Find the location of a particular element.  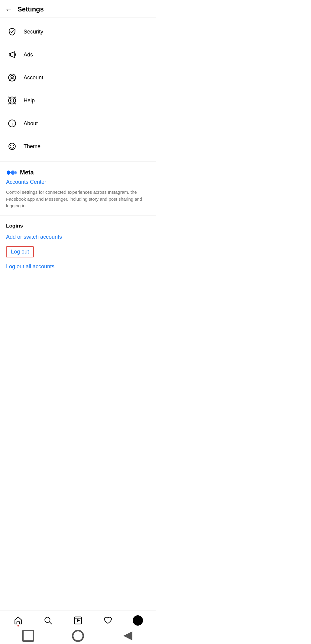

logins-section: Logins Add or switch accounts Log out Lo… is located at coordinates (78, 243).